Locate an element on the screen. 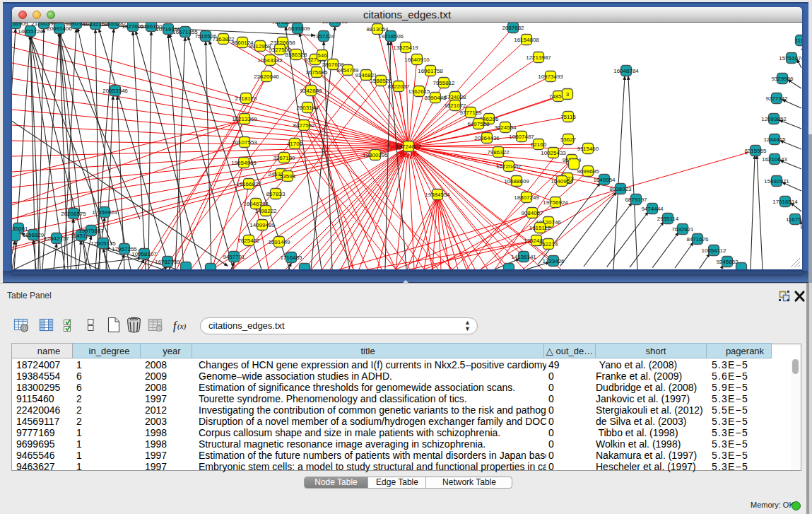 The image size is (812, 514). svg-text: 10688609 is located at coordinates (517, 181).